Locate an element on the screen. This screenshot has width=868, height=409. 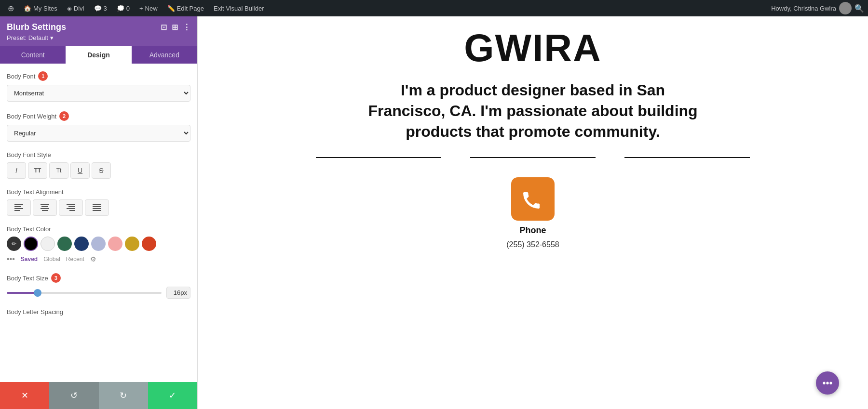
admin-bar: ⊕ 🏠 My Sites ◈ Divi 💬 3 💭 0 + New ✏️ Edi… is located at coordinates (434, 8).